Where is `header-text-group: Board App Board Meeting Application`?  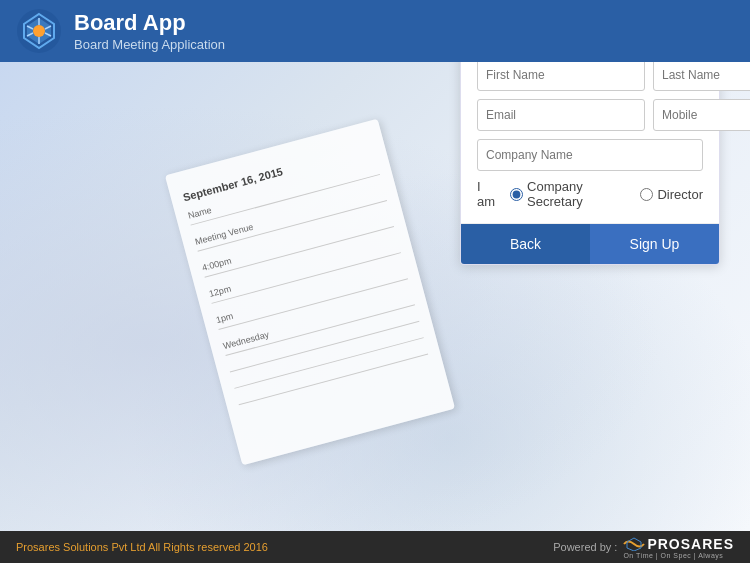
header-text-group: Board App Board Meeting Application is located at coordinates (150, 30).